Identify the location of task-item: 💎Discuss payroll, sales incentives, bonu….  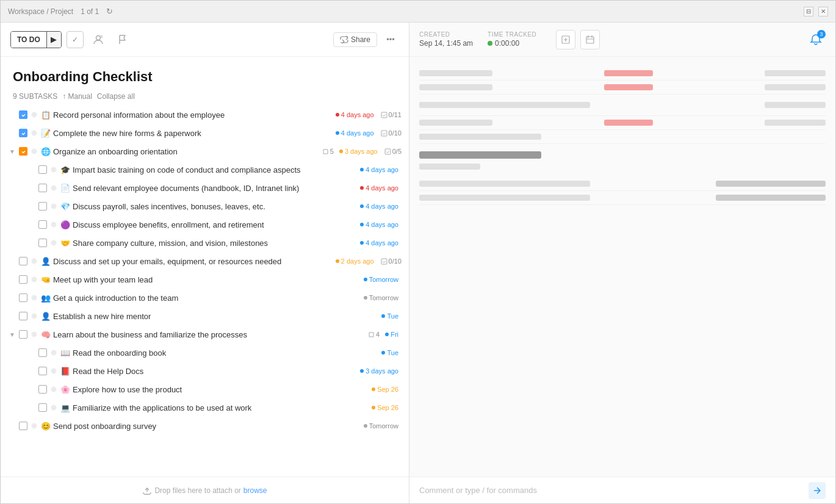
(205, 206).